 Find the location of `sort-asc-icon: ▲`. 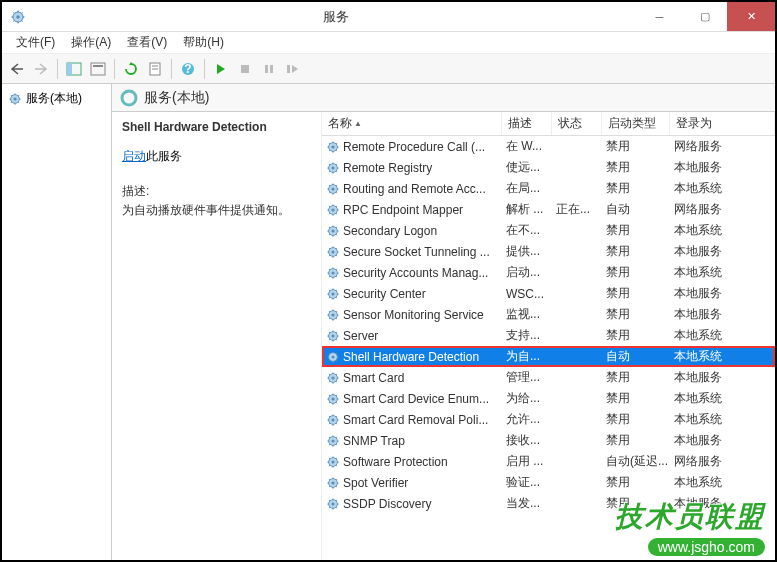

sort-asc-icon: ▲ is located at coordinates (358, 124).